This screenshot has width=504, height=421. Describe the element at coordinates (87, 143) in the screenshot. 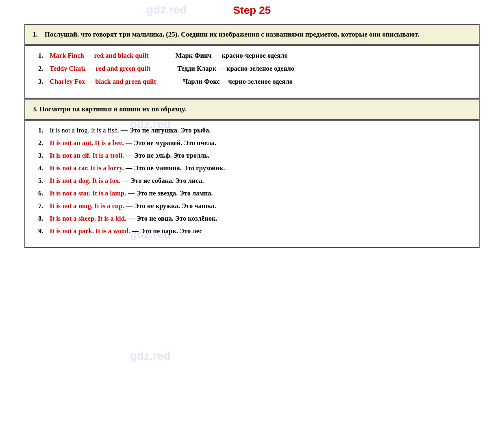

I see `item-english: It is not an ant. It is a bee.` at that location.